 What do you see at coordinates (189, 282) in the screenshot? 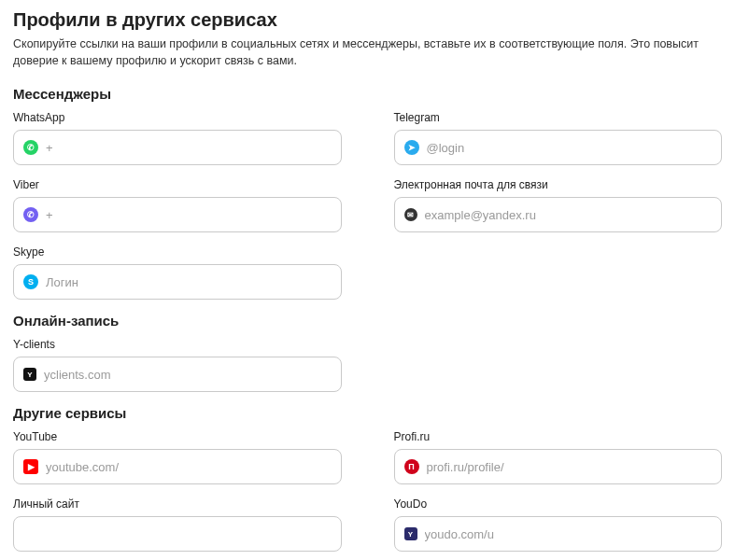
I see `input-skype` at bounding box center [189, 282].